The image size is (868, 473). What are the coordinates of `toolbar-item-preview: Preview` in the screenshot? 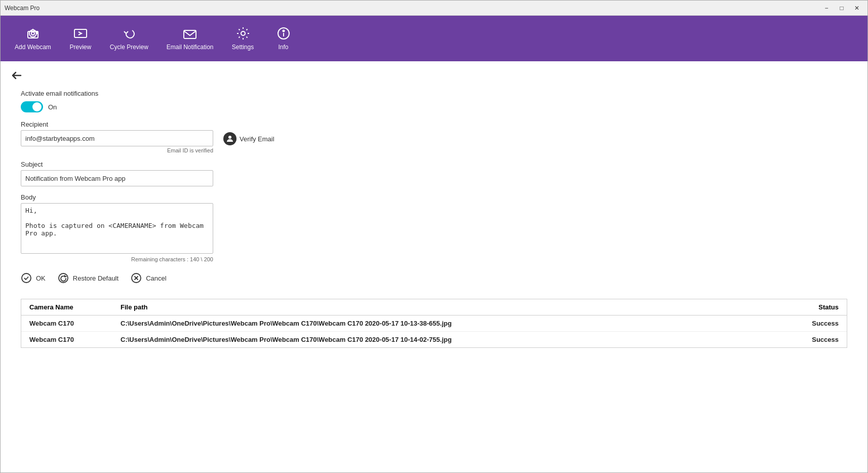 It's located at (81, 38).